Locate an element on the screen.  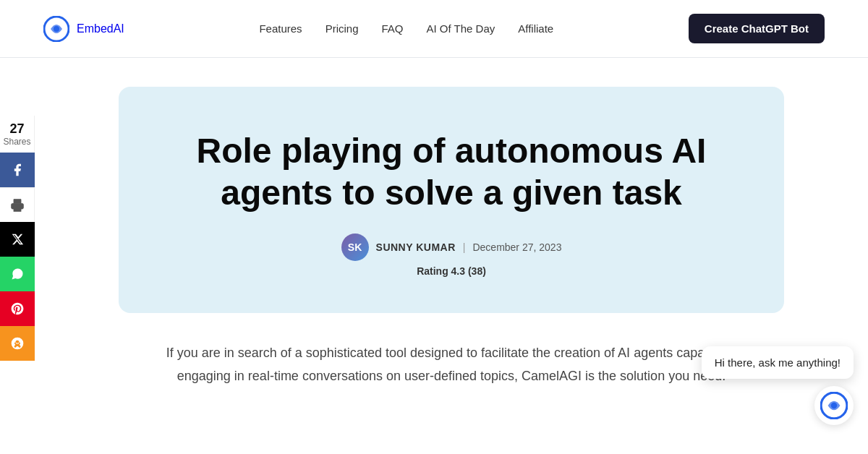
print-share-button is located at coordinates (17, 205).